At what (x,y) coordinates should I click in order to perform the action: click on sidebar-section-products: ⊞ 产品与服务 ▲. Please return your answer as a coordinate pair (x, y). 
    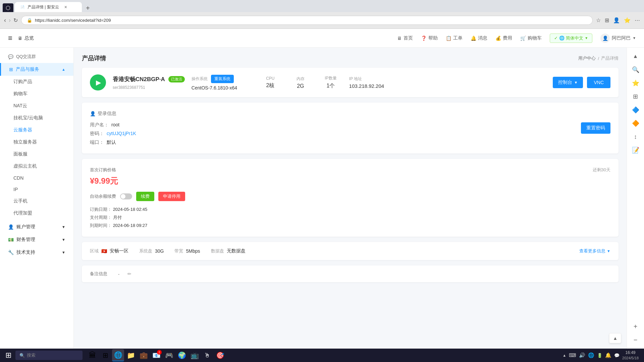
    Looking at the image, I should click on (37, 69).